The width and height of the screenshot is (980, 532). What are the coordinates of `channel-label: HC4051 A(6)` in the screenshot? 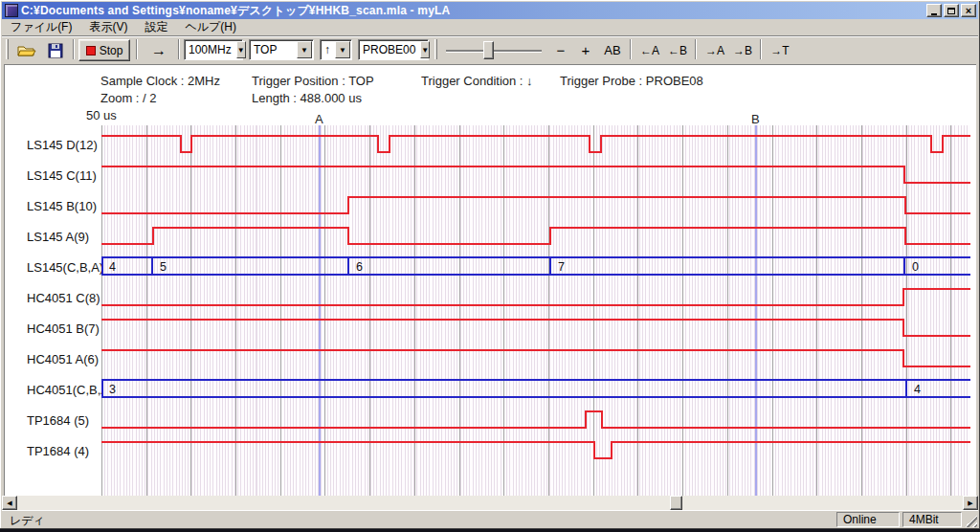 It's located at (63, 360).